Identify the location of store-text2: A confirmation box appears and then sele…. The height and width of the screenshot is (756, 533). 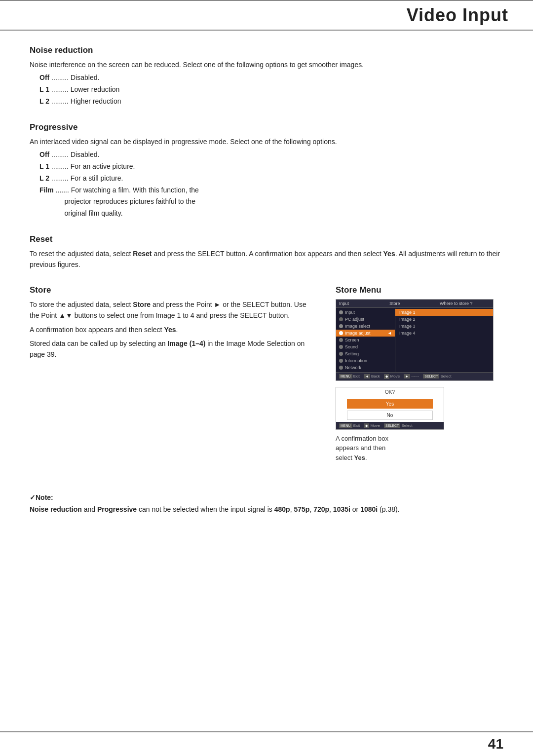
(173, 330).